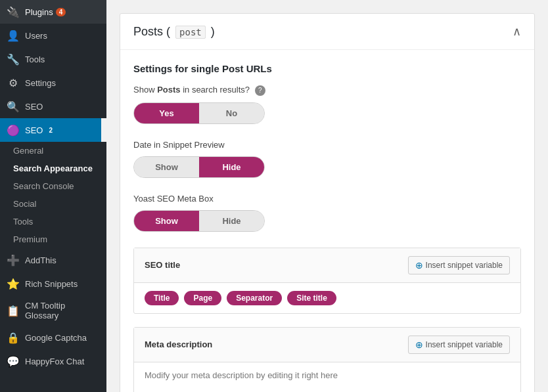  What do you see at coordinates (179, 344) in the screenshot?
I see `meta-desc-label: Meta description` at bounding box center [179, 344].